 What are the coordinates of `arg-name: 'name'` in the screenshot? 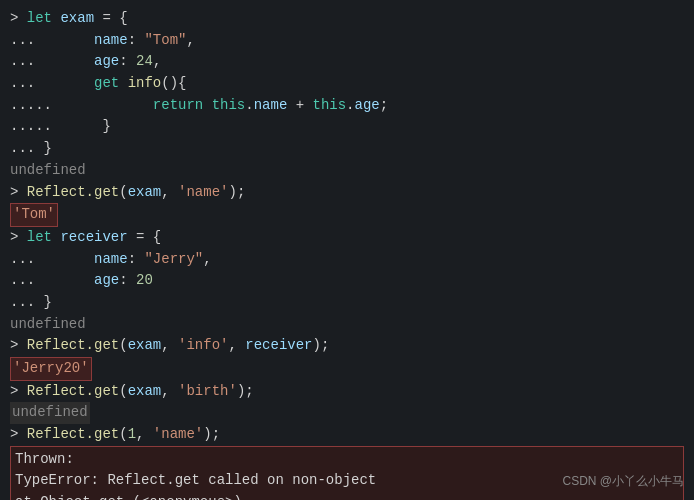 It's located at (203, 193).